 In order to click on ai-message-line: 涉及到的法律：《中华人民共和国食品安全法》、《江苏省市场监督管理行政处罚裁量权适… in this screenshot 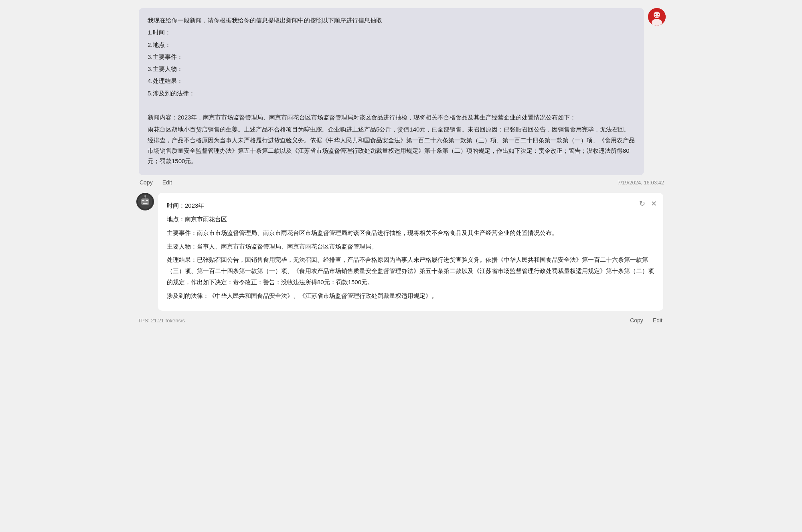, I will do `click(411, 296)`.